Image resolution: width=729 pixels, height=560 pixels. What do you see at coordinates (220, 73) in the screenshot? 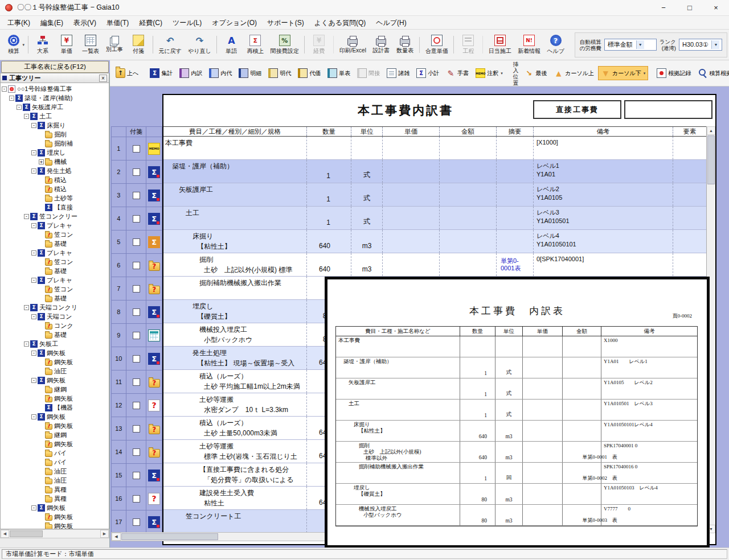
I see `uchidai-button: 内代` at bounding box center [220, 73].